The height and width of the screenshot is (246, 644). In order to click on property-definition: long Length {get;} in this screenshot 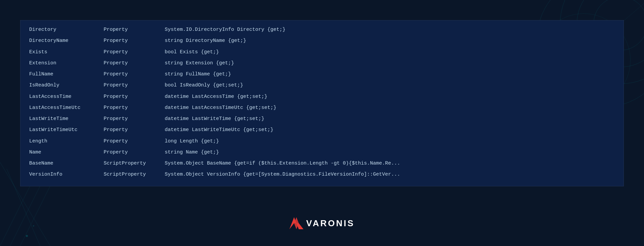, I will do `click(282, 141)`.